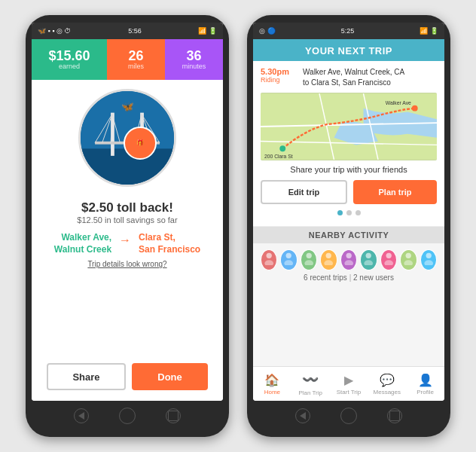 The image size is (476, 452). Describe the element at coordinates (127, 416) in the screenshot. I see `home-button` at that location.